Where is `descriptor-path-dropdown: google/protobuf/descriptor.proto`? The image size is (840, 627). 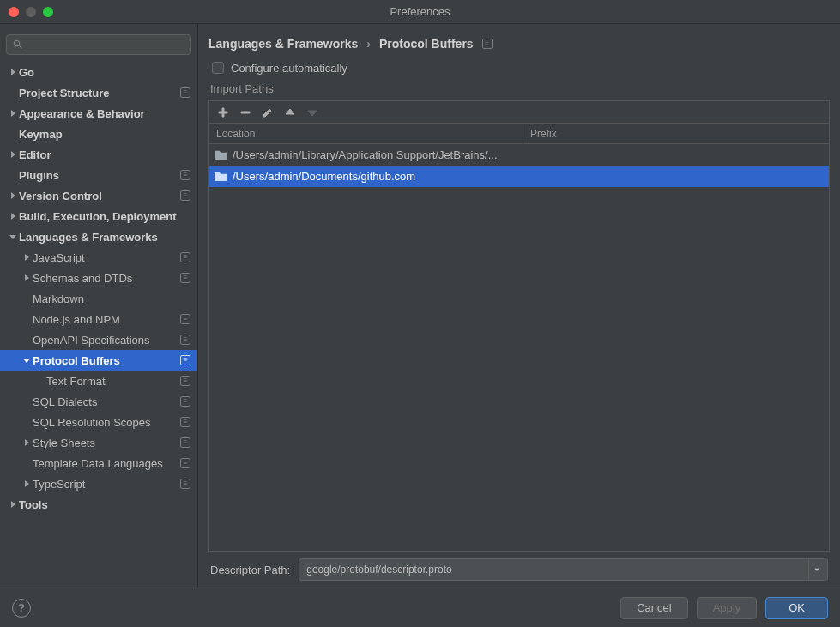
descriptor-path-dropdown: google/protobuf/descriptor.proto is located at coordinates (563, 570).